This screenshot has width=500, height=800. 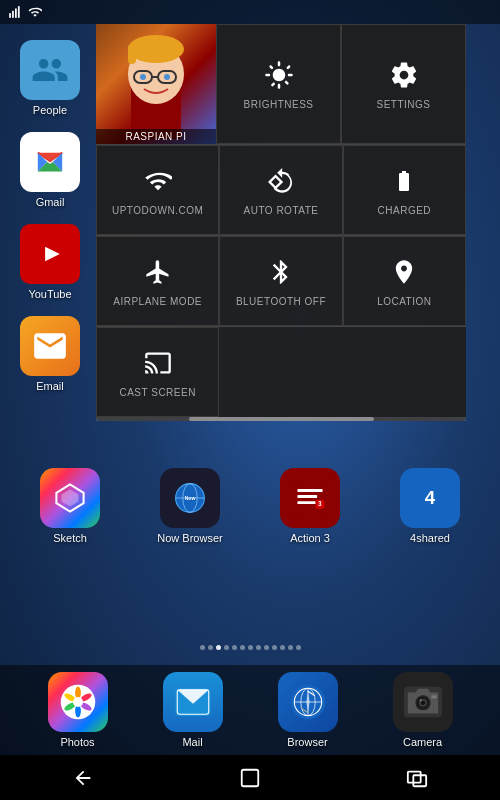 I want to click on app-sketch: Sketch, so click(x=70, y=506).